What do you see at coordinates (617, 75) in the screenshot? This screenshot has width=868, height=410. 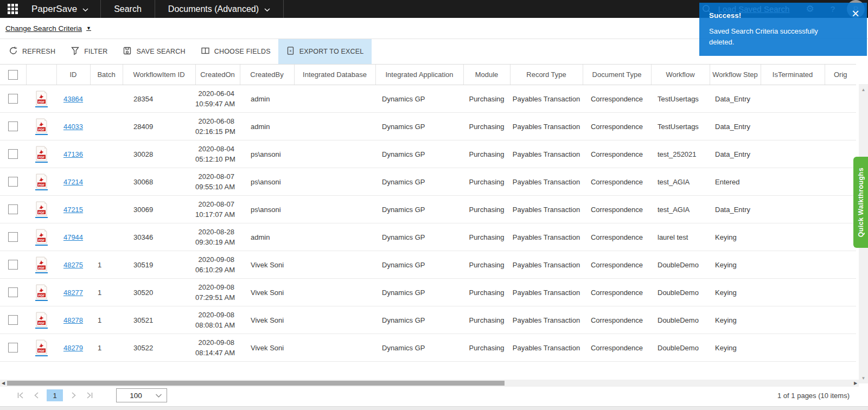 I see `col-header-document-type: Document Type` at bounding box center [617, 75].